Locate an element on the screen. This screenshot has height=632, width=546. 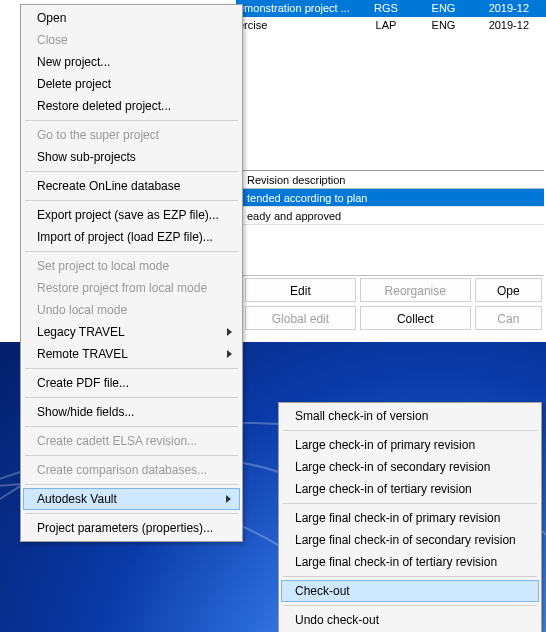
menu-new-project: New project... is located at coordinates (132, 62).